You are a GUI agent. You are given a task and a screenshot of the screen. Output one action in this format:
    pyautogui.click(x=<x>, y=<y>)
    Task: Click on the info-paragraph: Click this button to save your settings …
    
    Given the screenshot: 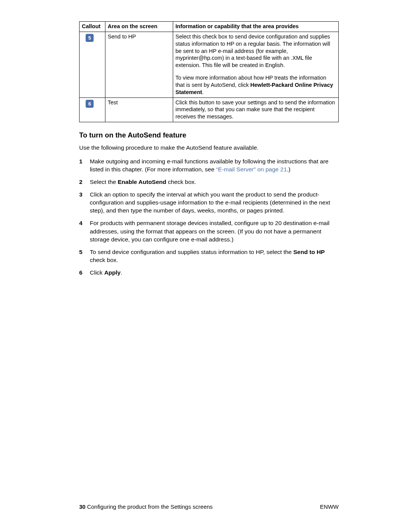 What is the action you would take?
    pyautogui.click(x=256, y=110)
    